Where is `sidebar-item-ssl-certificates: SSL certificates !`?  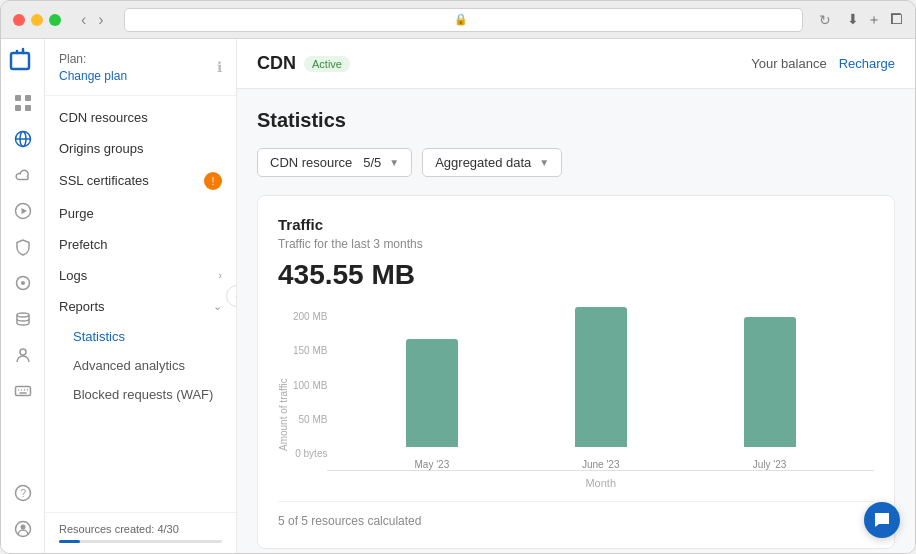 sidebar-item-ssl-certificates: SSL certificates ! is located at coordinates (140, 181).